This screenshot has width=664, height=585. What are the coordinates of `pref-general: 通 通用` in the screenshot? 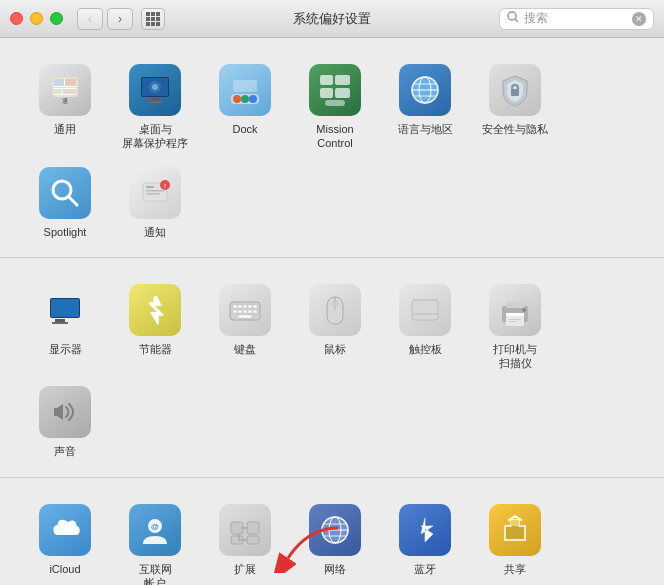 It's located at (65, 108).